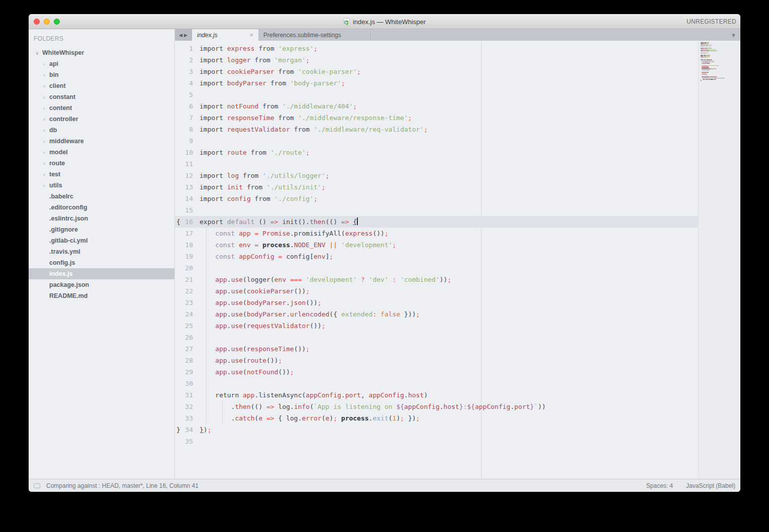  Describe the element at coordinates (102, 263) in the screenshot. I see `sidebar-item-config-js: config.js` at that location.